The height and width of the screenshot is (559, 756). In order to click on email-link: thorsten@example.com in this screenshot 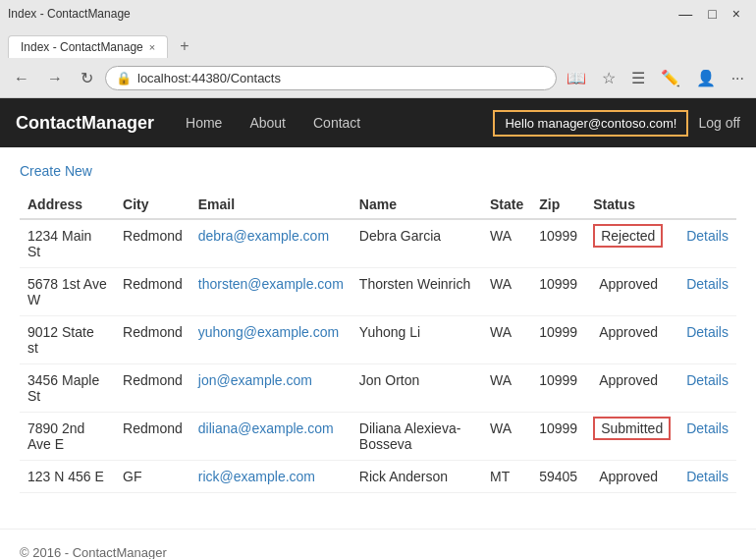, I will do `click(271, 284)`.